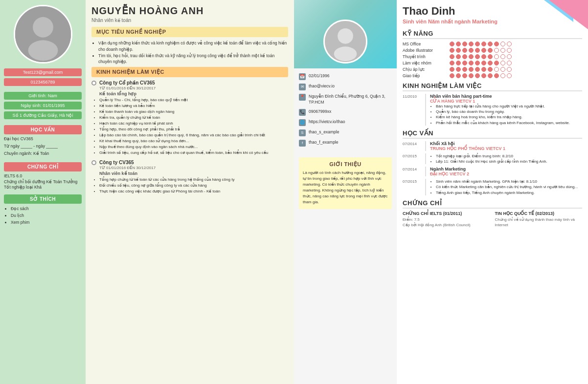 This screenshot has width=588, height=384. I want to click on skill-name-3: Làm việc nhóm, so click(425, 63).